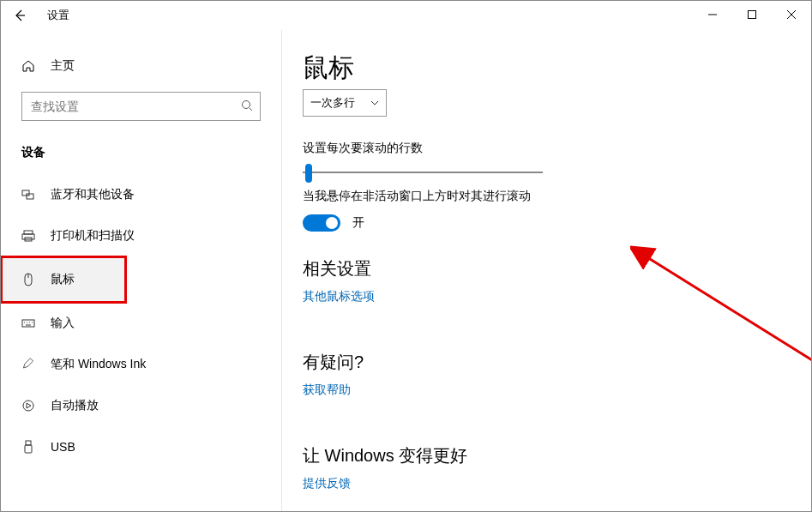 Image resolution: width=812 pixels, height=512 pixels. What do you see at coordinates (791, 15) in the screenshot?
I see `close-icon` at bounding box center [791, 15].